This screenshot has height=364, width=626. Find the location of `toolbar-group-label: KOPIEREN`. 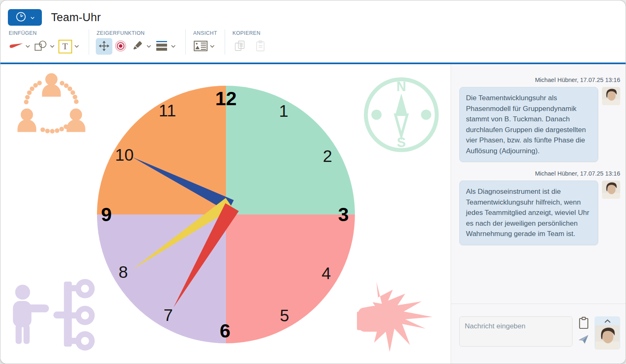

toolbar-group-label: KOPIEREN is located at coordinates (251, 33).